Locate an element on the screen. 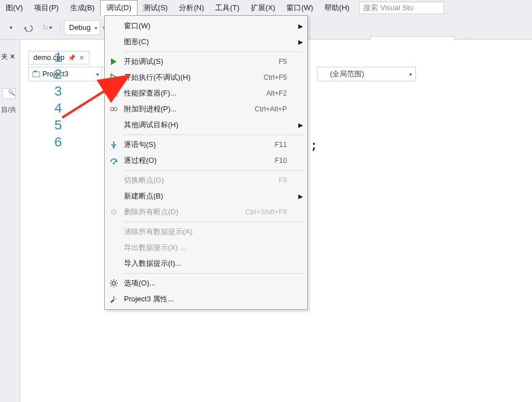  attach-icon is located at coordinates (114, 109).